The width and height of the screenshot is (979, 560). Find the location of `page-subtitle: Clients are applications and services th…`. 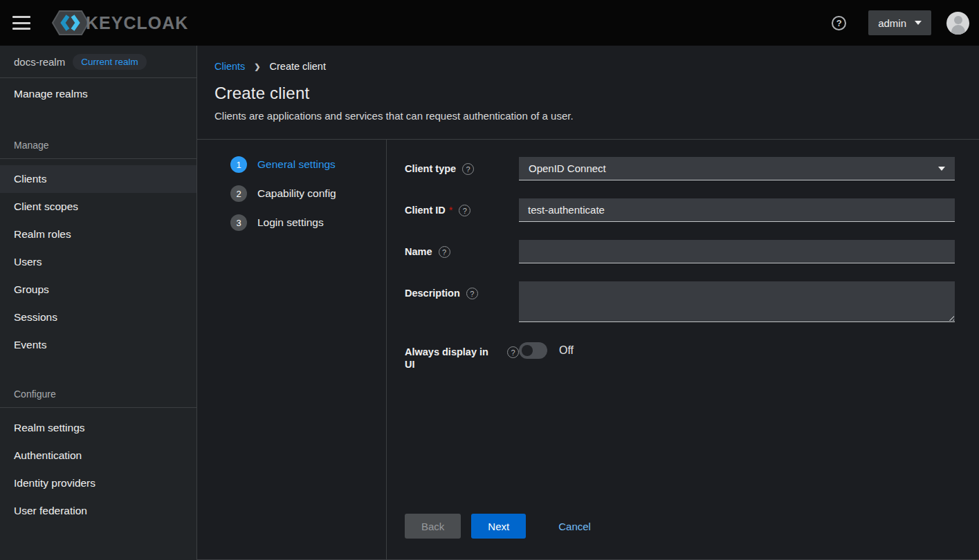

page-subtitle: Clients are applications and services th… is located at coordinates (587, 116).